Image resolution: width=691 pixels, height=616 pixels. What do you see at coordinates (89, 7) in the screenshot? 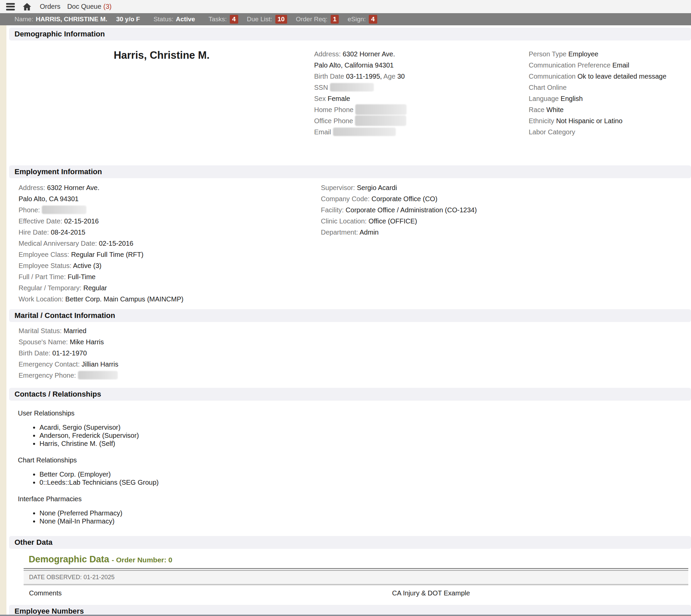
I see `nav-doc-queue: Doc Queue (3)` at bounding box center [89, 7].